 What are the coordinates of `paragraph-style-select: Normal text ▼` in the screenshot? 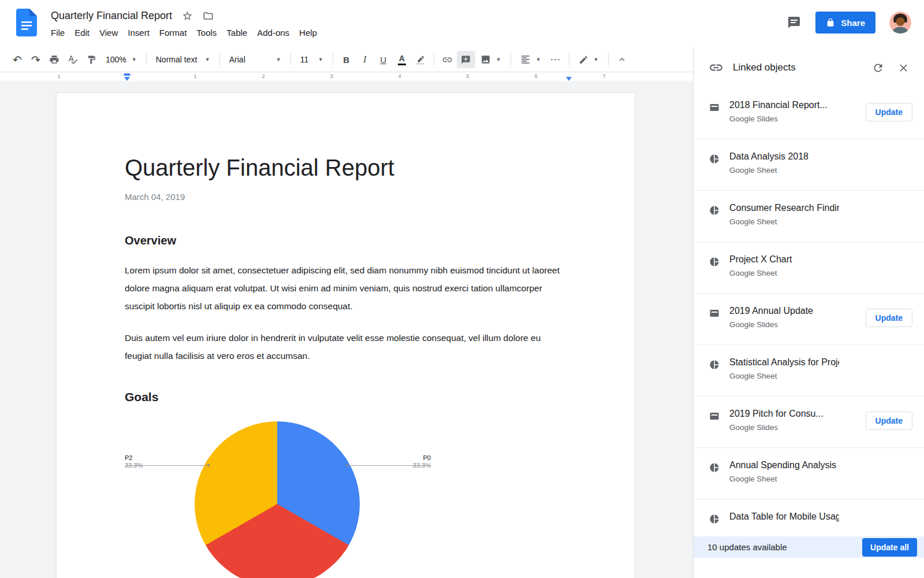 It's located at (183, 60).